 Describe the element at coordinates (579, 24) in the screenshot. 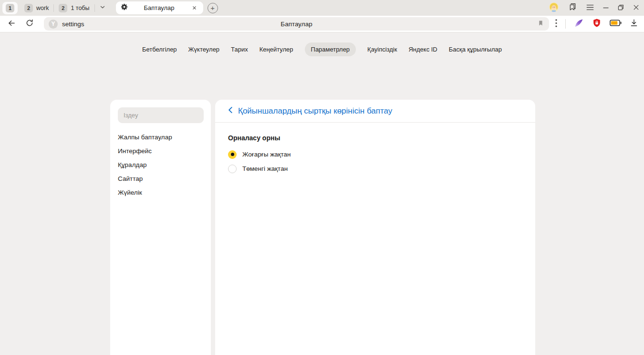

I see `quill-icon` at that location.